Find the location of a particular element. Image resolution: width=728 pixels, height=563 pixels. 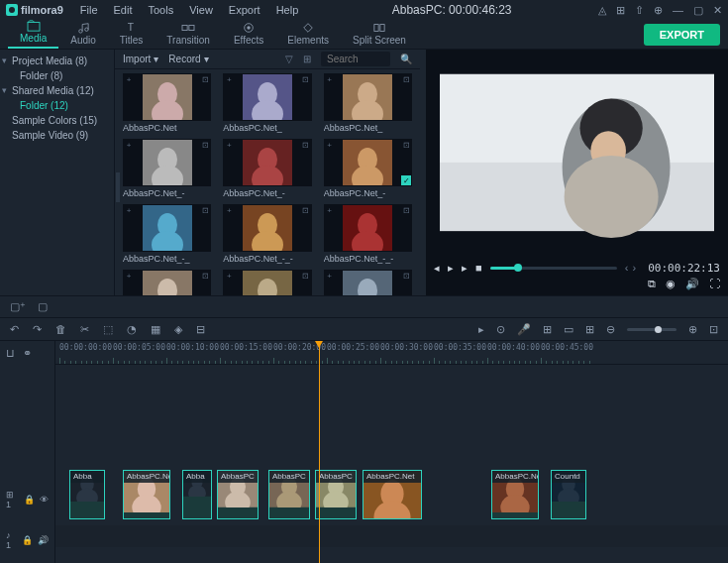

delete-icon: 🗑 is located at coordinates (61, 329).